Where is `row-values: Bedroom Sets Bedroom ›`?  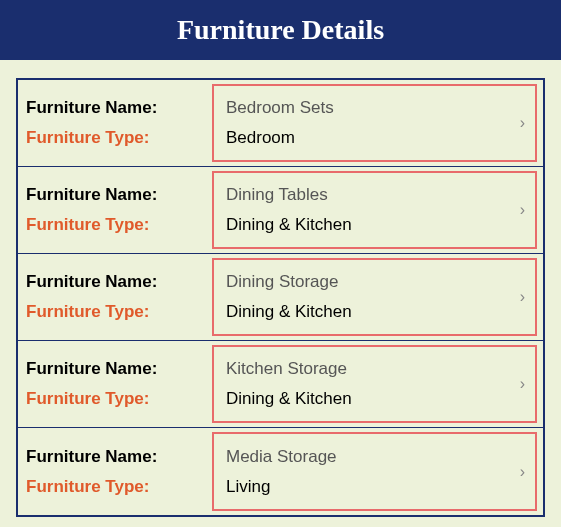
row-values: Bedroom Sets Bedroom › is located at coordinates (374, 123).